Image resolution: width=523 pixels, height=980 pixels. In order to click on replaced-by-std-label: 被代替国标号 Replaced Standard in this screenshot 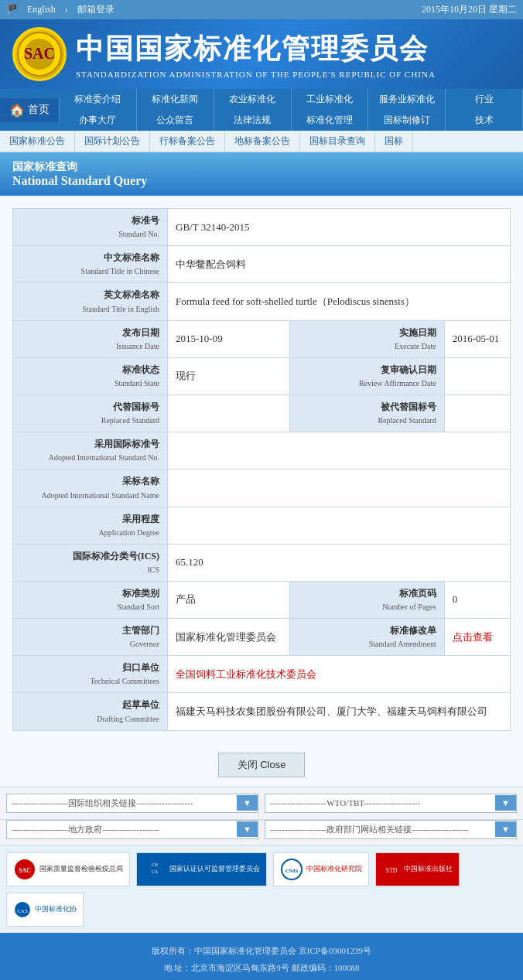, I will do `click(367, 413)`.